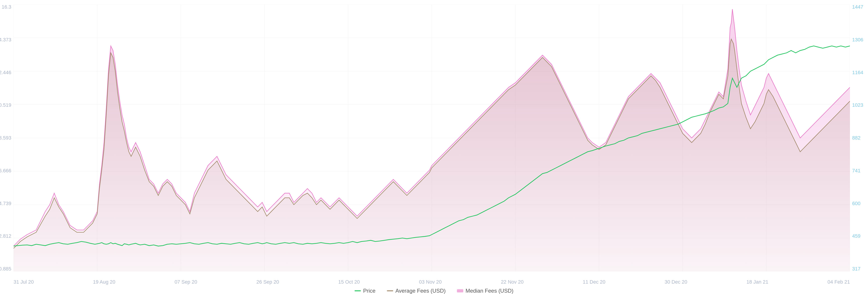 Image resolution: width=868 pixels, height=294 pixels. What do you see at coordinates (6, 171) in the screenshot?
I see `y-left-label-5: 6.666` at bounding box center [6, 171].